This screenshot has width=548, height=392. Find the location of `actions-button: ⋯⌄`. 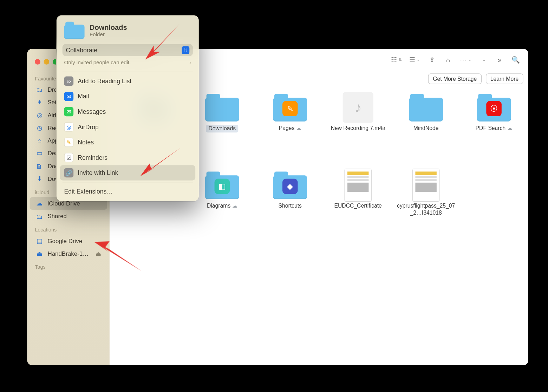

actions-button: ⋯⌄ is located at coordinates (466, 60).